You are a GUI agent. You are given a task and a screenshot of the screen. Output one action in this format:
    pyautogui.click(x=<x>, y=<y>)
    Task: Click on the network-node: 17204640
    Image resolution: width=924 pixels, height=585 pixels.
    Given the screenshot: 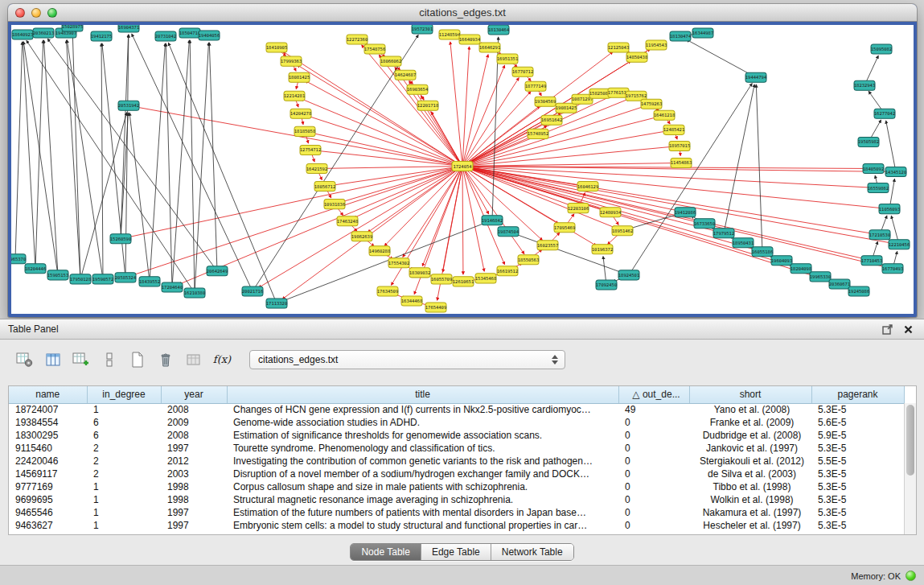 What is the action you would take?
    pyautogui.click(x=172, y=287)
    